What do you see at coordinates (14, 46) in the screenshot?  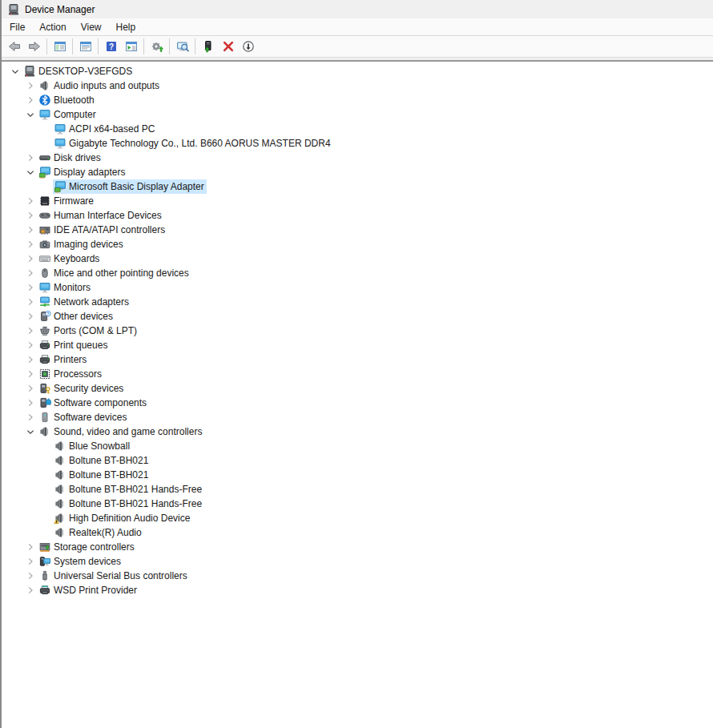 I see `back-button` at bounding box center [14, 46].